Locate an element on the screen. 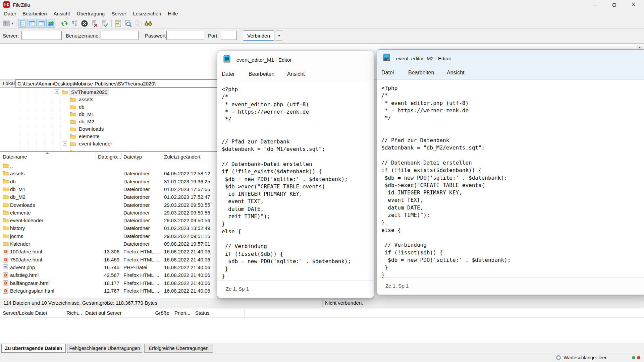 This screenshot has width=644, height=362. file-type: Firefox HTML ... is located at coordinates (142, 251).